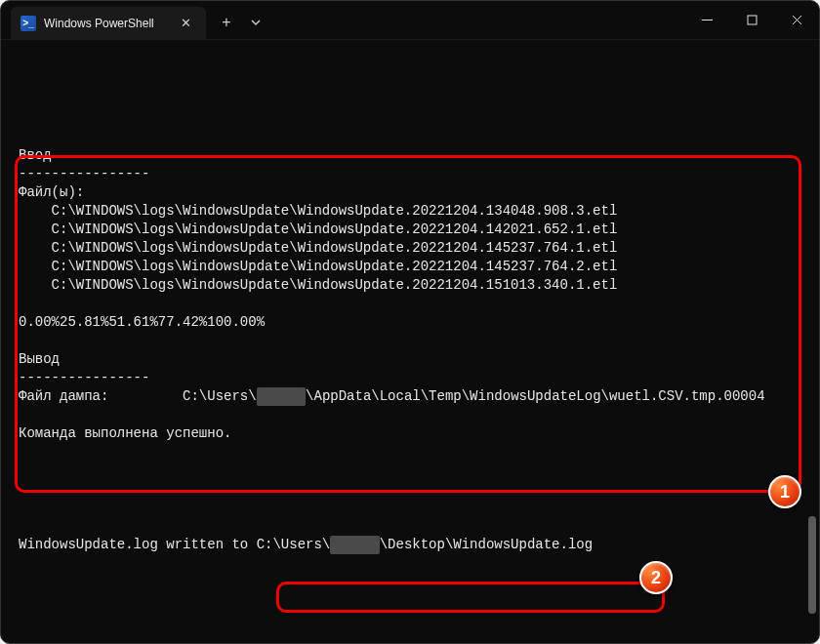 The height and width of the screenshot is (644, 820). Describe the element at coordinates (797, 20) in the screenshot. I see `close-window-button` at that location.